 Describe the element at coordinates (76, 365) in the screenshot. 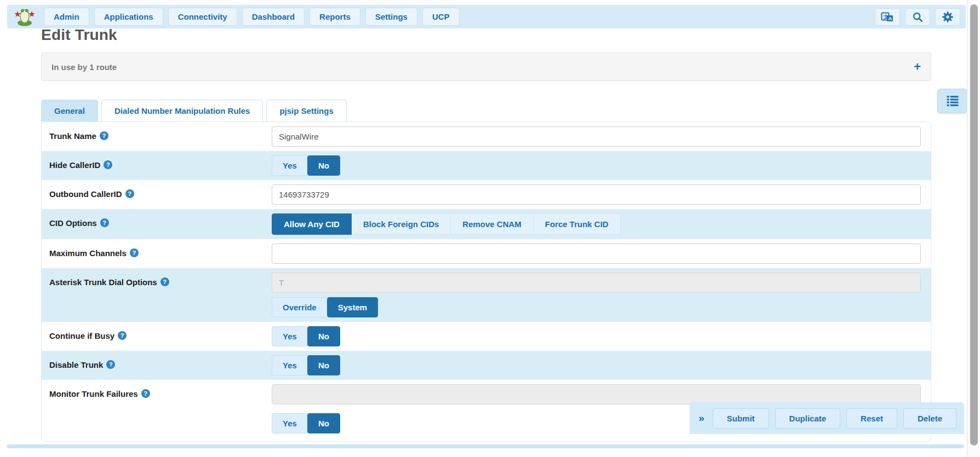

I see `label-text: Disable Trunk` at that location.